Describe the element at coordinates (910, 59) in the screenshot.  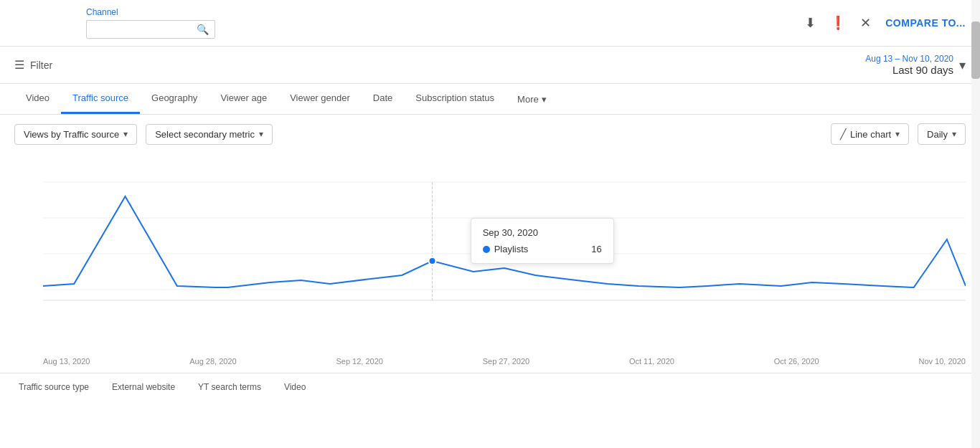
I see `date-range-subtitle: Aug 13 – Nov 10, 2020` at that location.